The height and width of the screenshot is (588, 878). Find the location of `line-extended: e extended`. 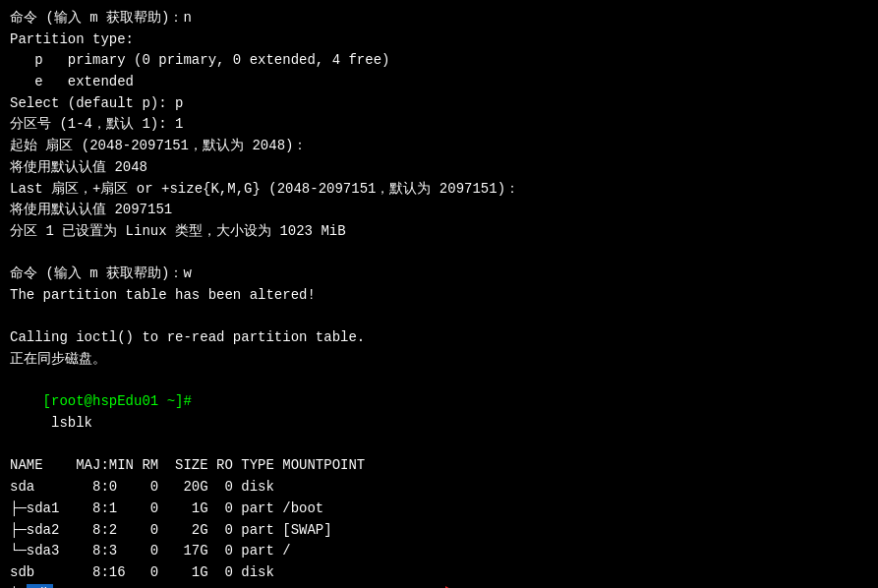

line-extended: e extended is located at coordinates (439, 83).